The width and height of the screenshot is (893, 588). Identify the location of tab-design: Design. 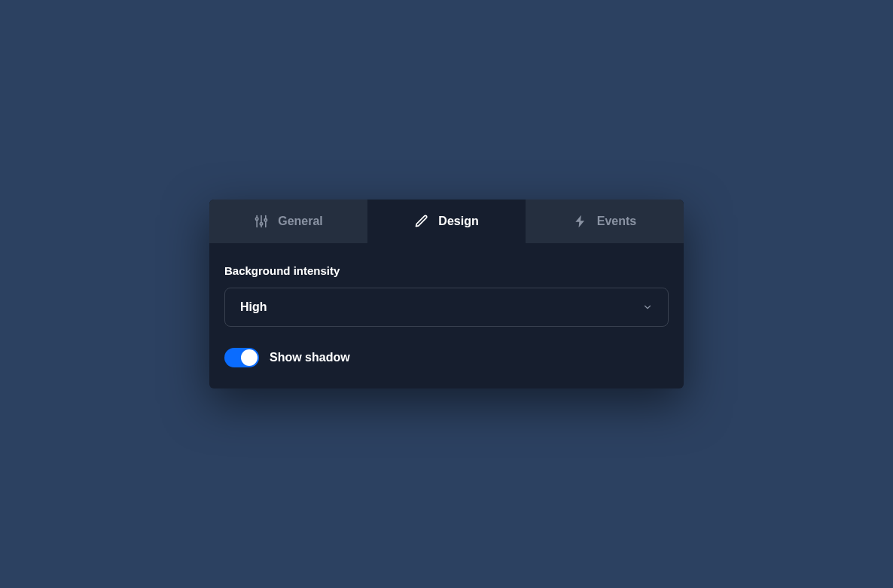
(446, 221).